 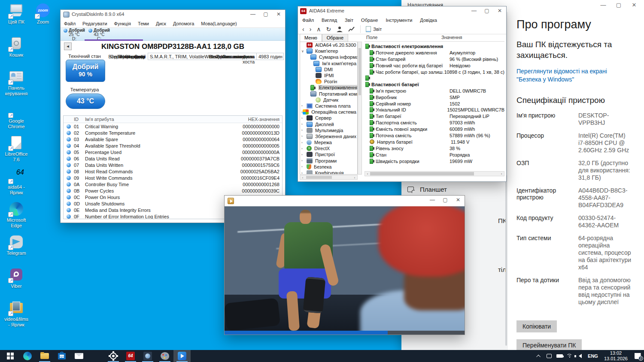 What do you see at coordinates (434, 46) in the screenshot?
I see `report-row: Властивості електроживлення` at bounding box center [434, 46].